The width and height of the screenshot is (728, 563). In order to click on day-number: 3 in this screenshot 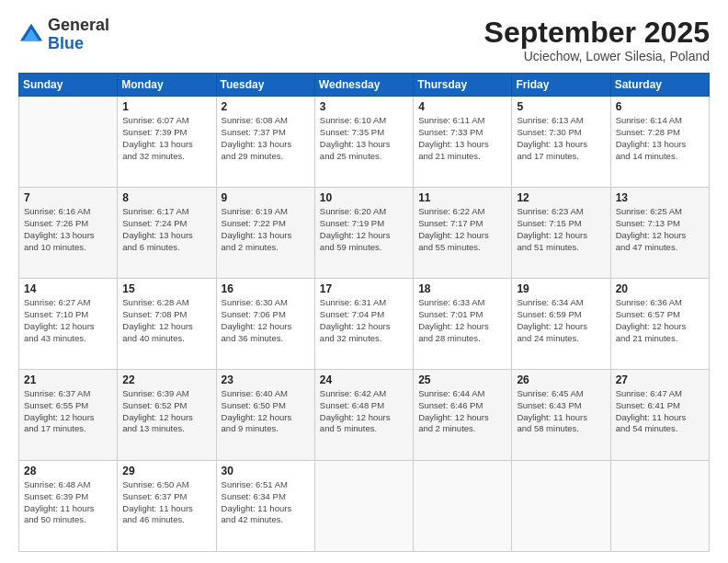, I will do `click(364, 107)`.